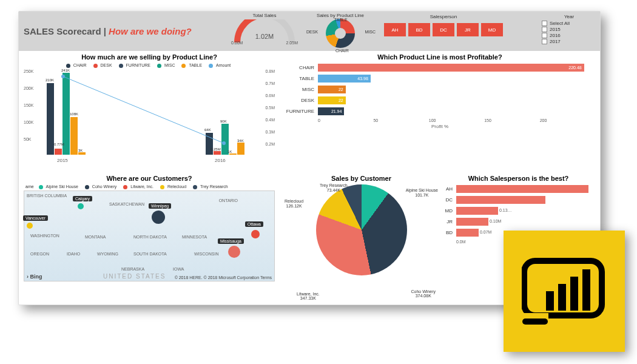  Describe the element at coordinates (312, 32) in the screenshot. I see `donut-lbl-left: DESK` at that location.